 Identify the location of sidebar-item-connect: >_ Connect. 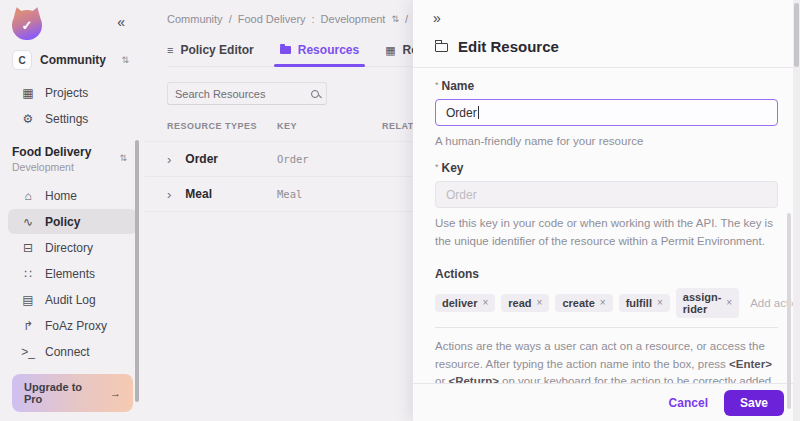
(72, 352).